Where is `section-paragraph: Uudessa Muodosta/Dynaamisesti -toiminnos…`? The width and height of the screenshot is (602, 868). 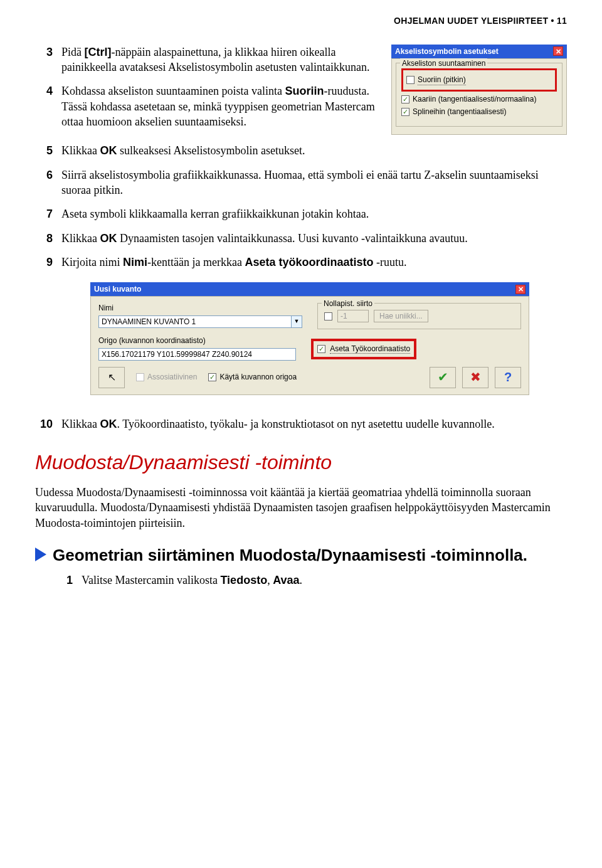 section-paragraph: Uudessa Muodosta/Dynaamisesti -toiminnos… is located at coordinates (301, 508).